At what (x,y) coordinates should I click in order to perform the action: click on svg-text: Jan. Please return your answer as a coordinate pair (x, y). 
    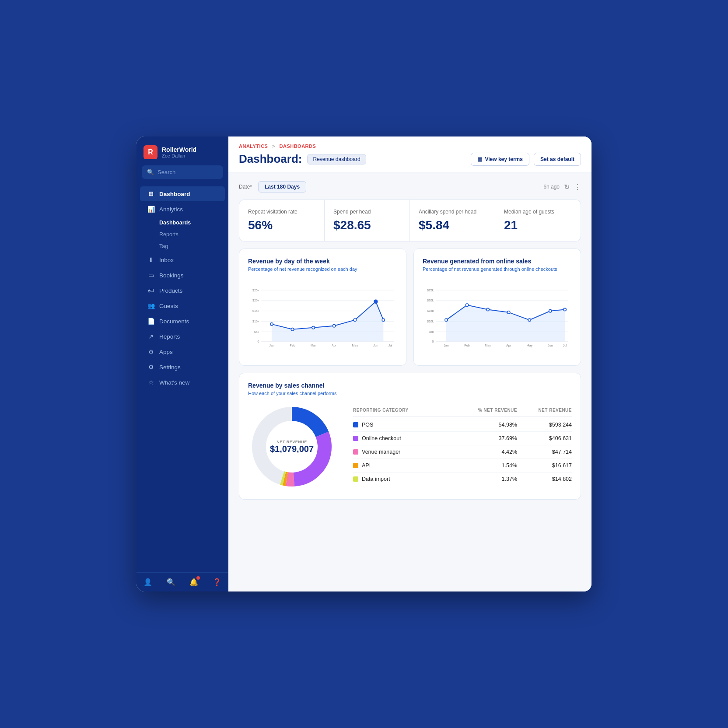
    Looking at the image, I should click on (446, 346).